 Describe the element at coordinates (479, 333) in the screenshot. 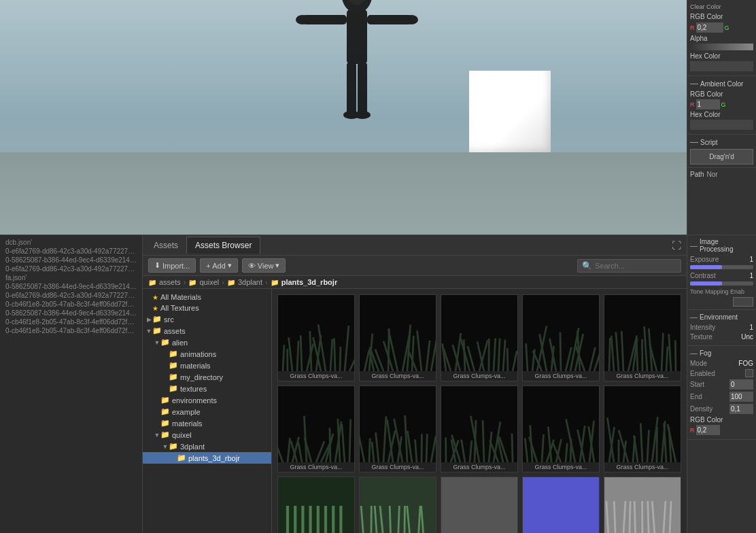

I see `grid-thumb-gc3` at that location.